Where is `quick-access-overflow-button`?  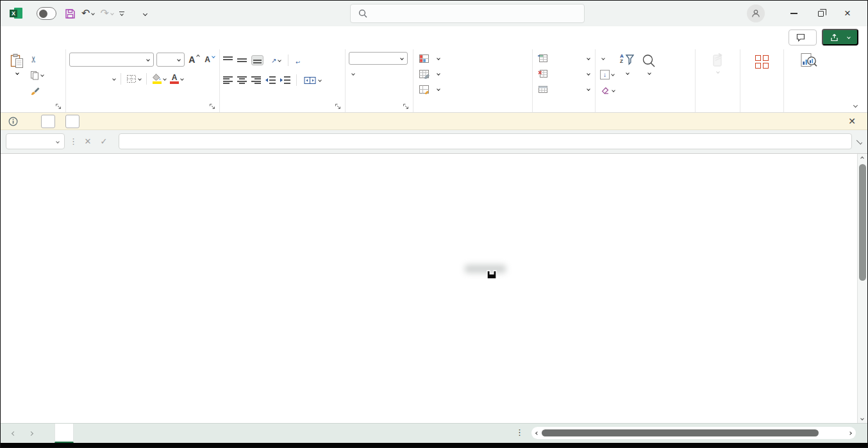
quick-access-overflow-button is located at coordinates (122, 14).